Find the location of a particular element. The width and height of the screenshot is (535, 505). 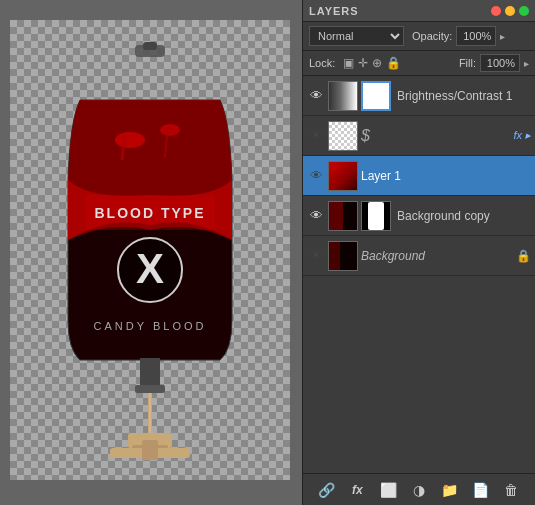

panel-window-controls is located at coordinates (510, 11).